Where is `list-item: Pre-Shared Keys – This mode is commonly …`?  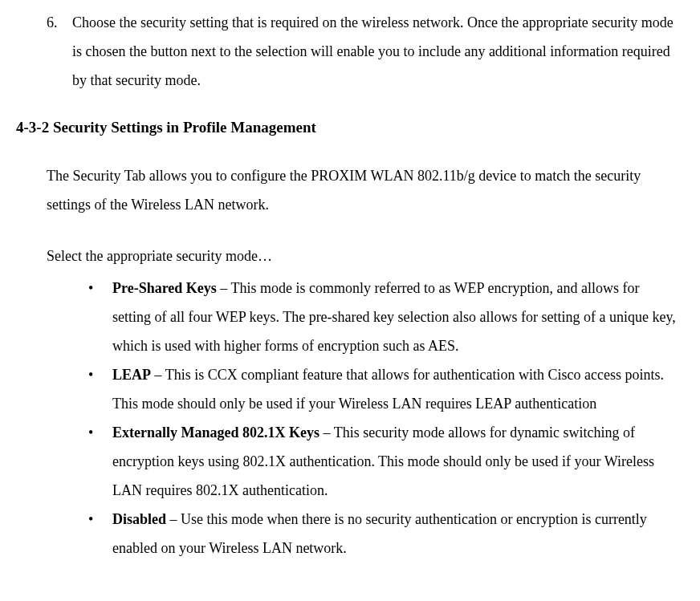
list-item: Pre-Shared Keys – This mode is commonly … is located at coordinates (382, 317).